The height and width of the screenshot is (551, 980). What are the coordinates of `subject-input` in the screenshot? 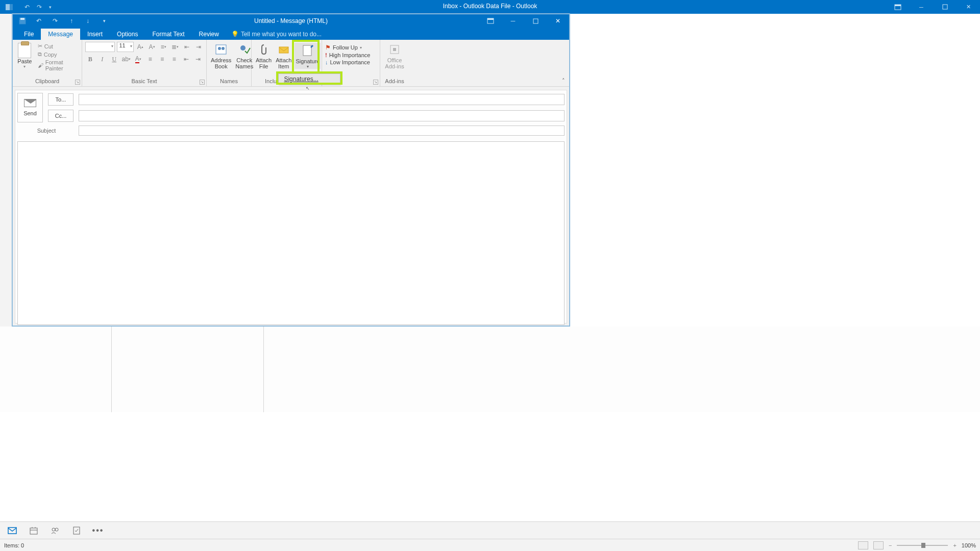 It's located at (322, 131).